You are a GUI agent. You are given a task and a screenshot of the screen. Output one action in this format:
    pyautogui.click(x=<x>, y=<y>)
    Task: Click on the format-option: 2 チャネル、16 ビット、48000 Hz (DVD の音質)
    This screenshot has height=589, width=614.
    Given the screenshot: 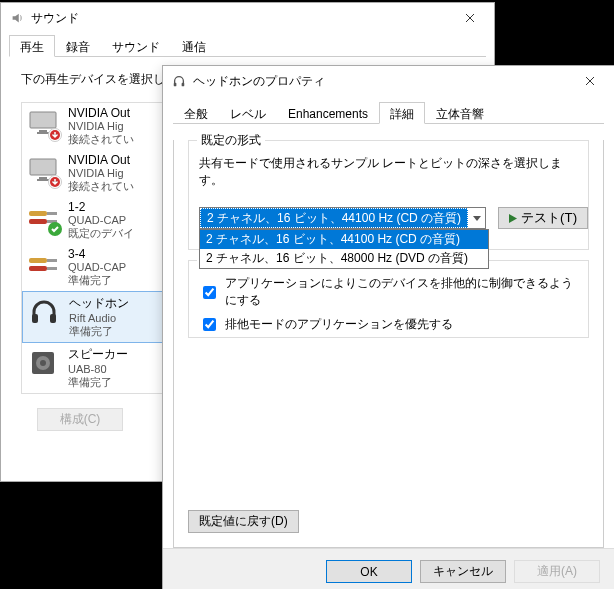 What is the action you would take?
    pyautogui.click(x=344, y=258)
    